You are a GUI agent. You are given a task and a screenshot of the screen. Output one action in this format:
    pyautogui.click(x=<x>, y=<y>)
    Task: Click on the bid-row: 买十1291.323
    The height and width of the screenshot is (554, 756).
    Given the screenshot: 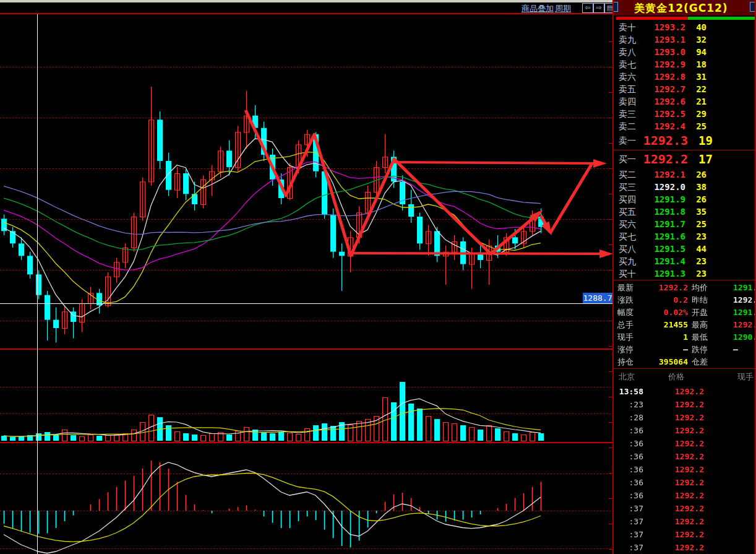 What is the action you would take?
    pyautogui.click(x=685, y=274)
    